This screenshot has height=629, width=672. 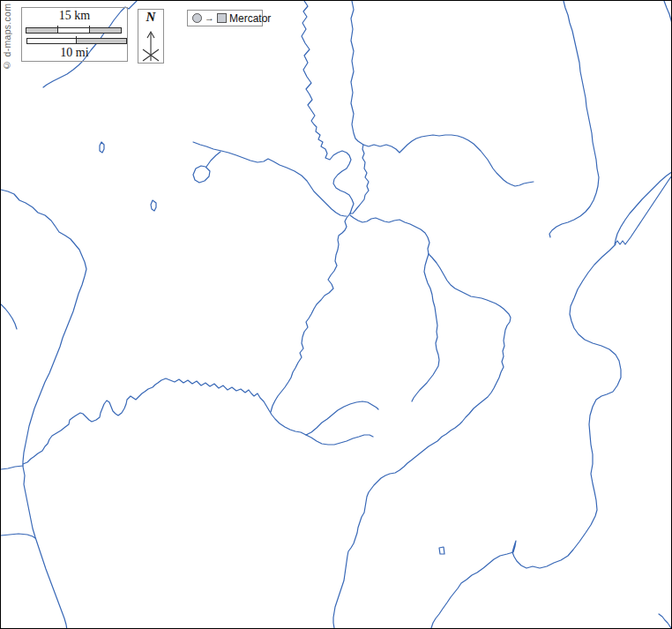 I want to click on river-corner-ne, so click(x=668, y=14).